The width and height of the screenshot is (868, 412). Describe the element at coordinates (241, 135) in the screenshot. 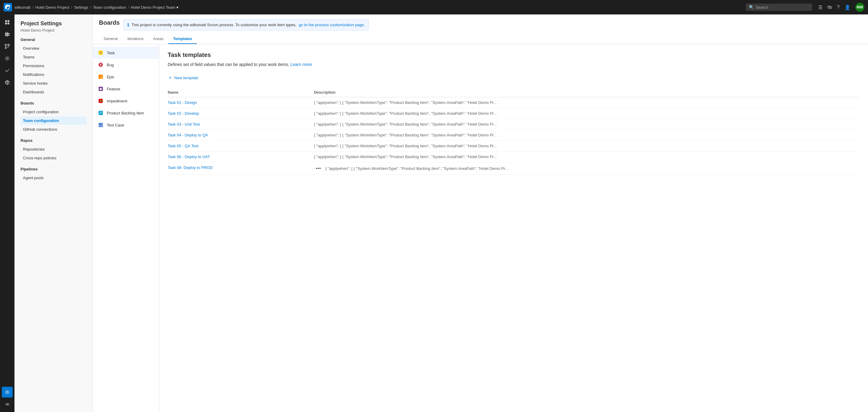

I see `template-name-cell: Task 04 - Deploy to QA` at that location.